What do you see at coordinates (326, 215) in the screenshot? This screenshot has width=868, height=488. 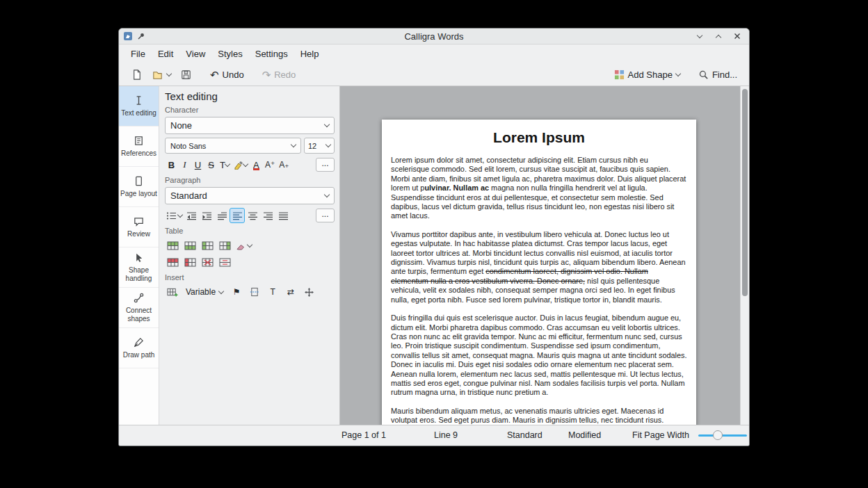 I see `more-paragraph-options-button: ...` at bounding box center [326, 215].